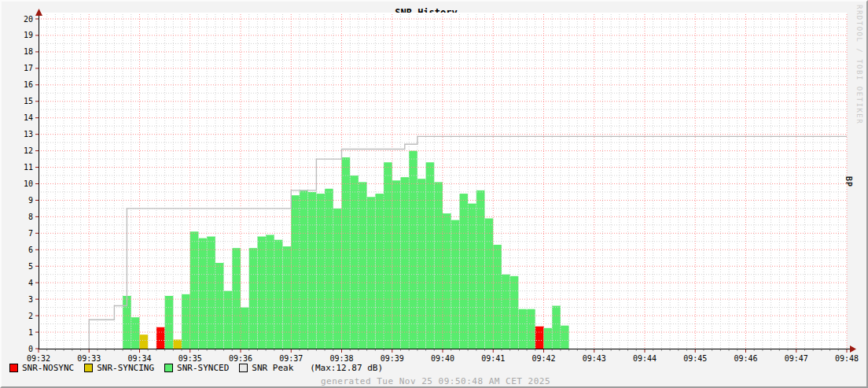  I want to click on y-tick-label: 3, so click(31, 299).